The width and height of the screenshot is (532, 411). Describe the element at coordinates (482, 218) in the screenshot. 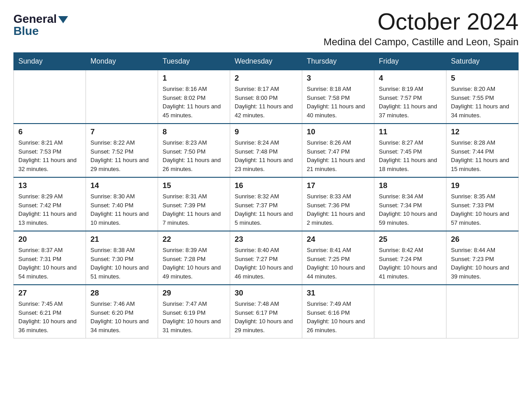

I see `daylight-text: Daylight: 10 hours and 57 minutes.` at that location.